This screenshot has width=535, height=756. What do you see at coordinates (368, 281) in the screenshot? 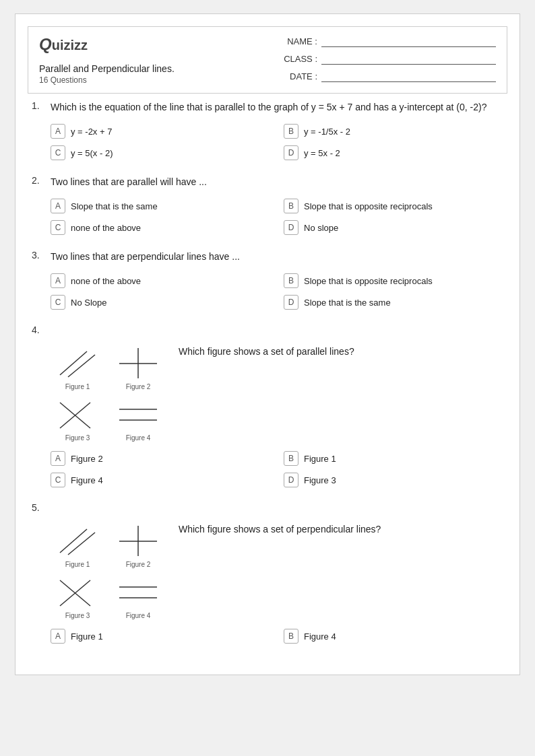
I see `q3-opt-b-text: Slope that is opposite reciprocals` at bounding box center [368, 281].